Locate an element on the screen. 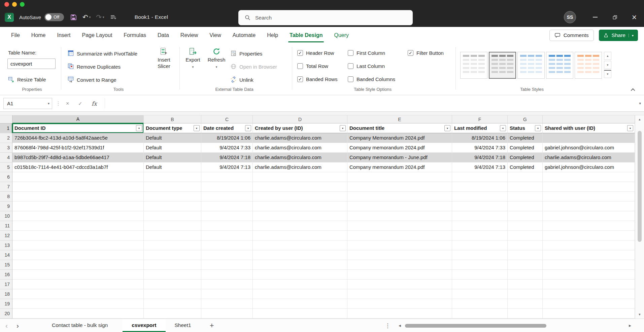 This screenshot has width=644, height=332. cell-H4: charlie.adams@circularo.com is located at coordinates (589, 157).